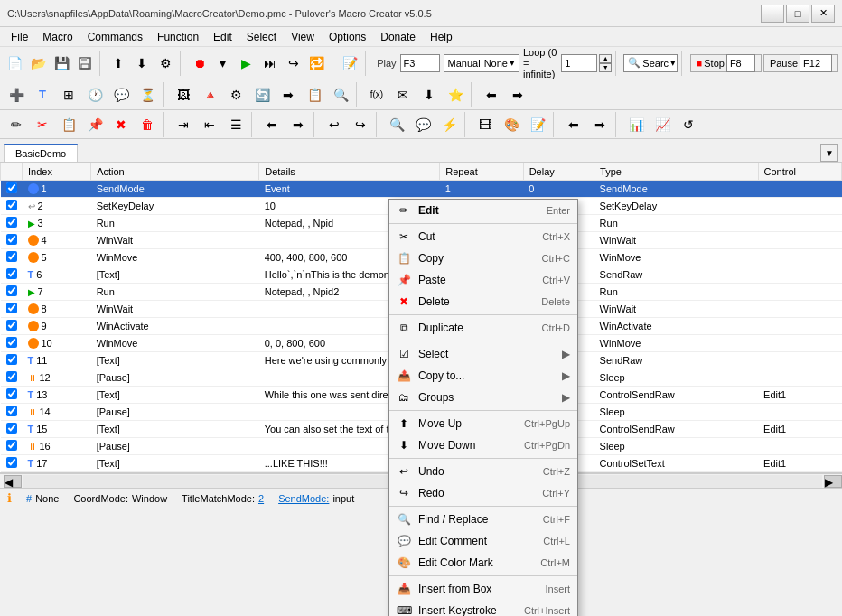  I want to click on save-button: 💾, so click(61, 63).